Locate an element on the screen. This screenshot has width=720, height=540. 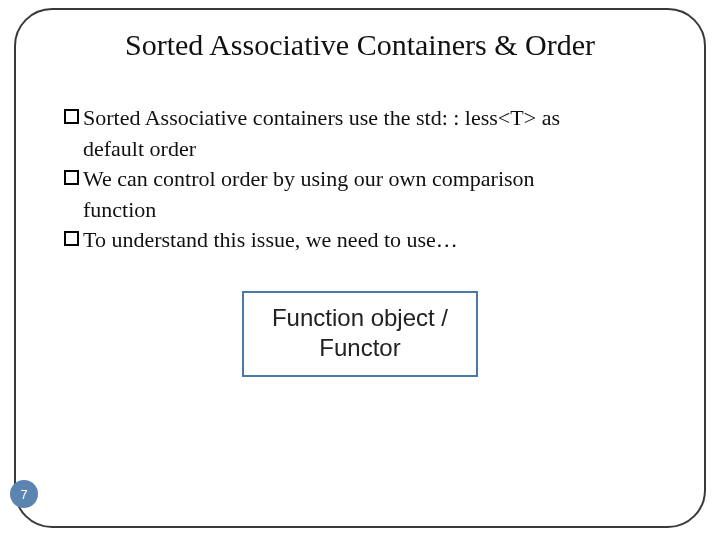
bullet-text: To understand this issue, we need to use… is located at coordinates (370, 240).